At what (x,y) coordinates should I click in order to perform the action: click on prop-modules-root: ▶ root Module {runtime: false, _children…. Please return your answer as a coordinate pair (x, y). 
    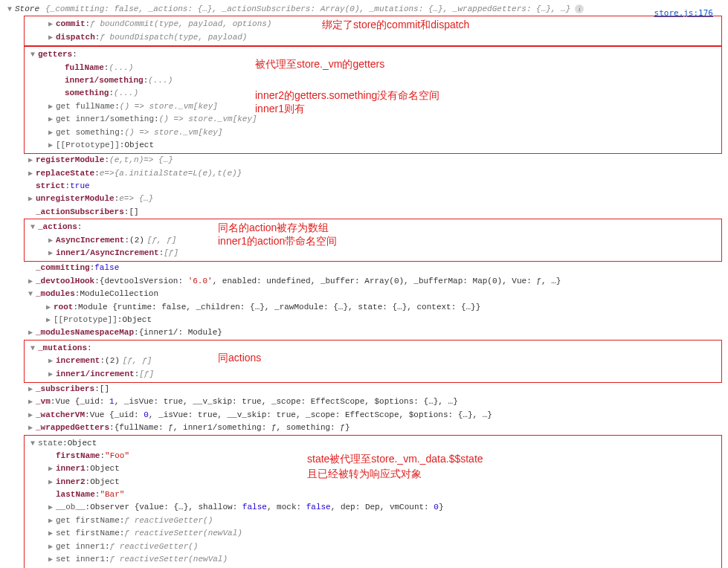
    Looking at the image, I should click on (364, 308).